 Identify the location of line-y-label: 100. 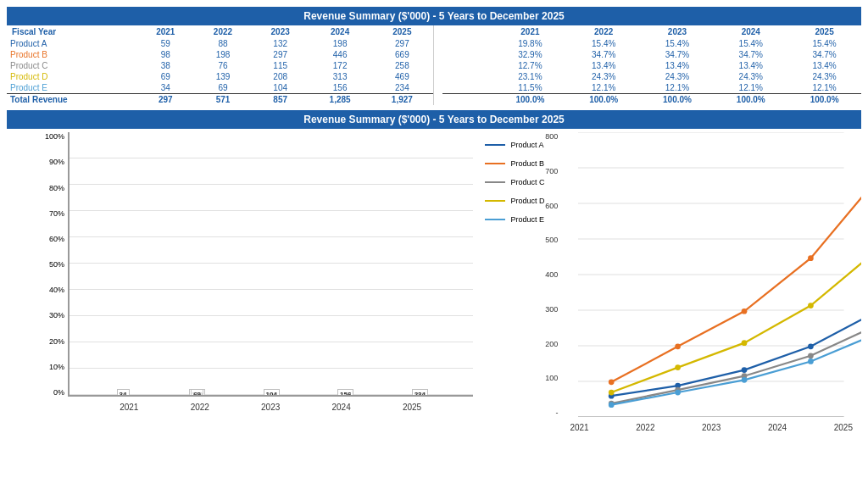
(551, 378).